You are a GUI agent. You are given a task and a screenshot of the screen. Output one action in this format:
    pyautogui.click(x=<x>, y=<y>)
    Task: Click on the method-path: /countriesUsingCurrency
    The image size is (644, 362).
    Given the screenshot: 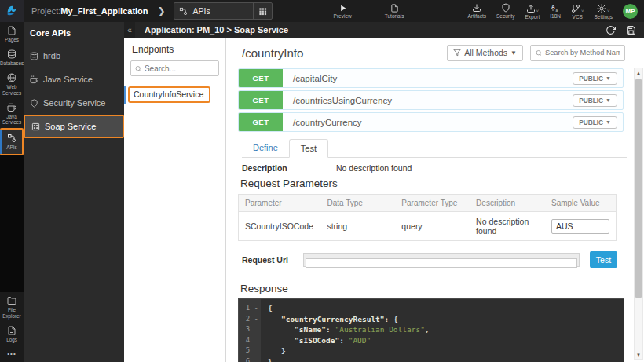 What is the action you would take?
    pyautogui.click(x=342, y=101)
    